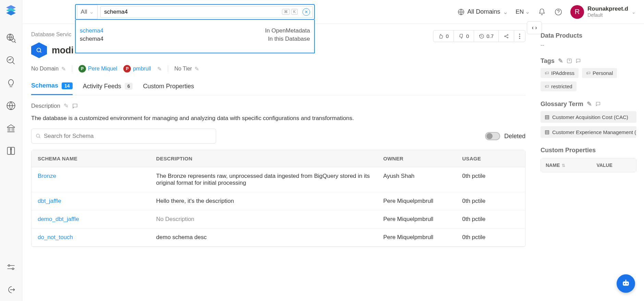 The height and width of the screenshot is (301, 644). Describe the element at coordinates (137, 69) in the screenshot. I see `owner-chip: P pmbrull` at that location.